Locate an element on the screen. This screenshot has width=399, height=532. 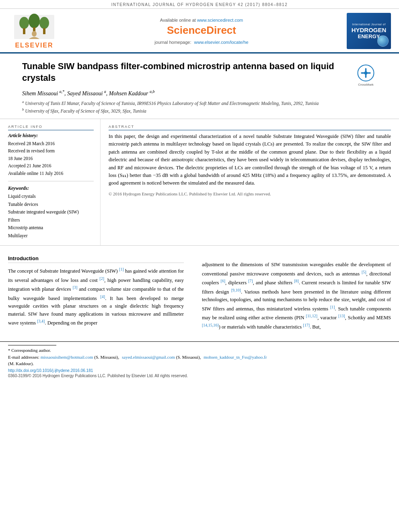
intro-left-text: The concept of Substrate Integrated Wave… is located at coordinates (96, 297).